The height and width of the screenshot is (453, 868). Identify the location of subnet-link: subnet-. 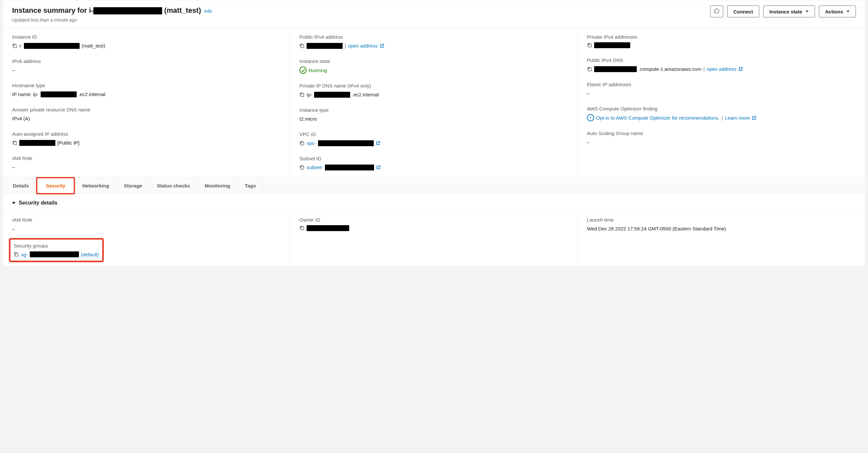
(315, 167).